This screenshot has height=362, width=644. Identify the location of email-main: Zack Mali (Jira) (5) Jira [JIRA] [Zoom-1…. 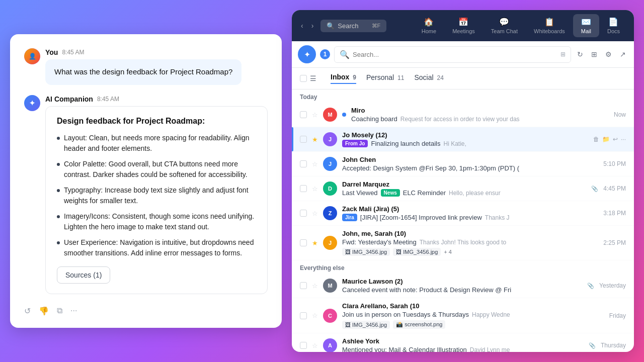
(470, 213).